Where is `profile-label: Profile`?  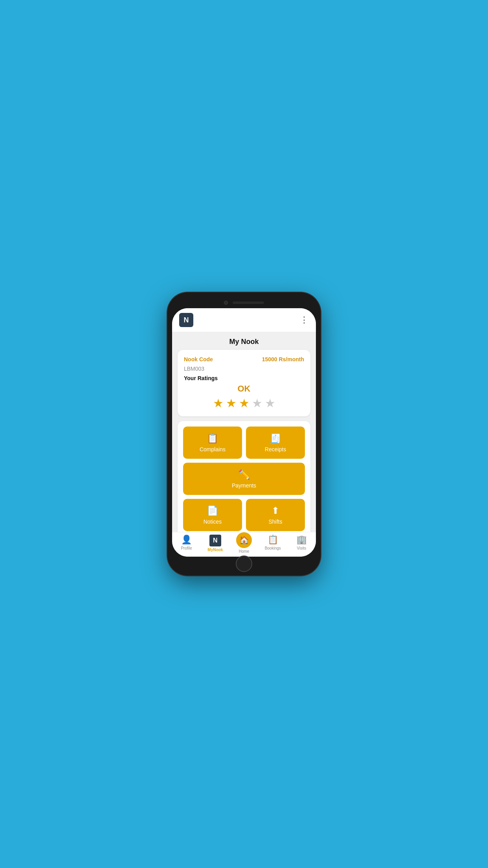 profile-label: Profile is located at coordinates (186, 548).